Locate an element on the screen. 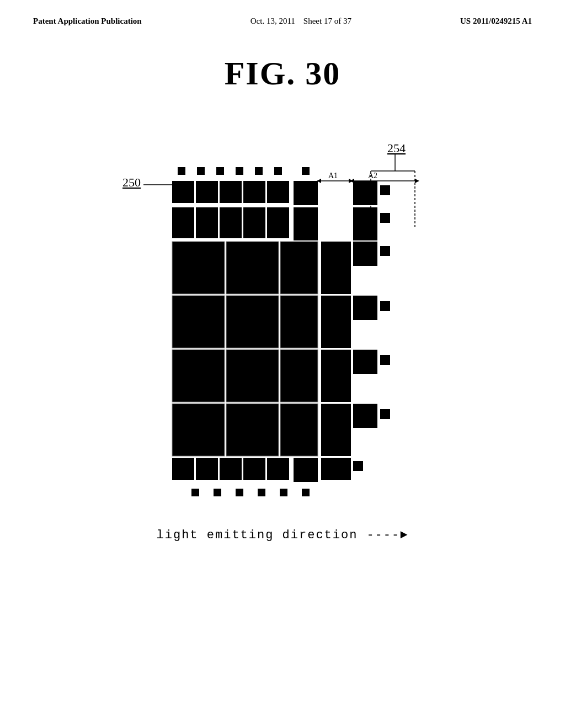 The height and width of the screenshot is (728, 565). rdot-r3 is located at coordinates (385, 218).